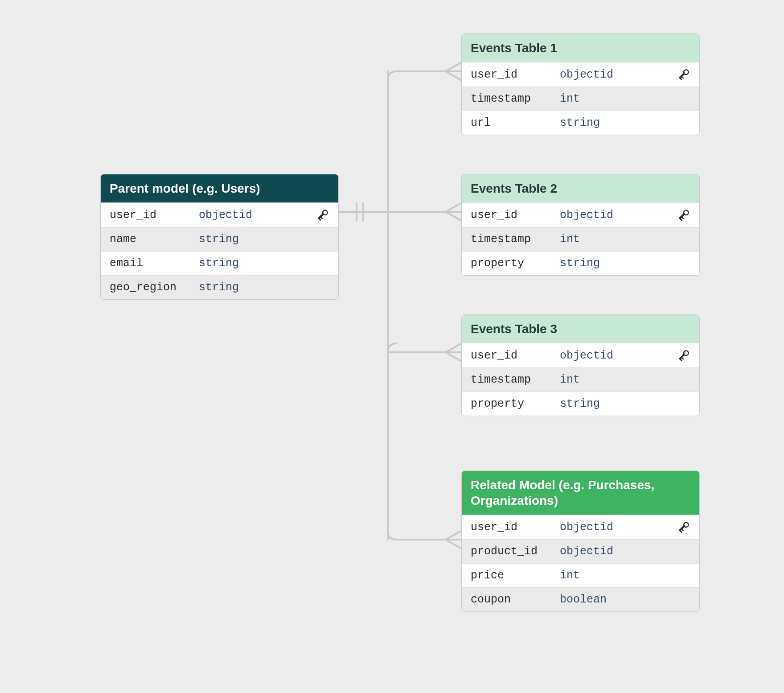 The width and height of the screenshot is (784, 693). Describe the element at coordinates (154, 287) in the screenshot. I see `column-name: geo_region` at that location.